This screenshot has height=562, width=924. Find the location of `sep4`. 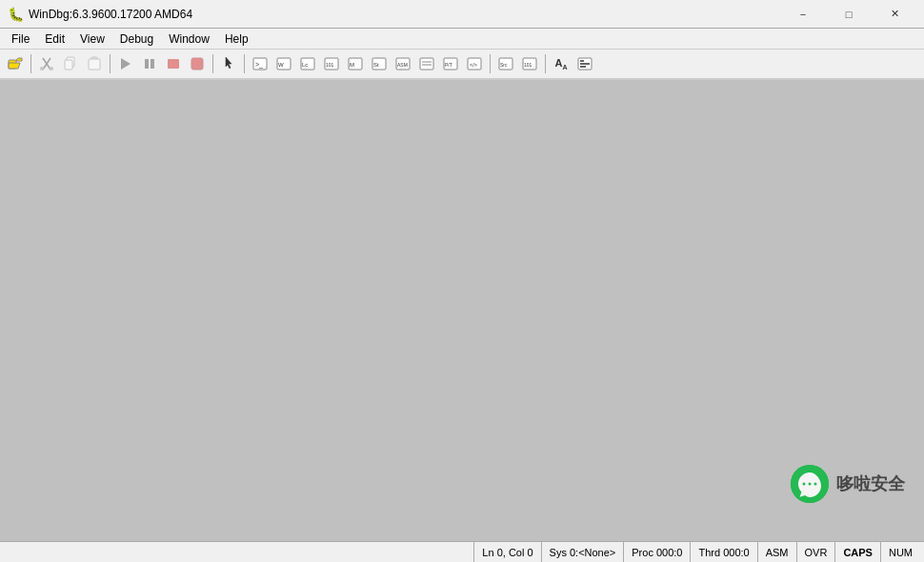

sep4 is located at coordinates (244, 64).